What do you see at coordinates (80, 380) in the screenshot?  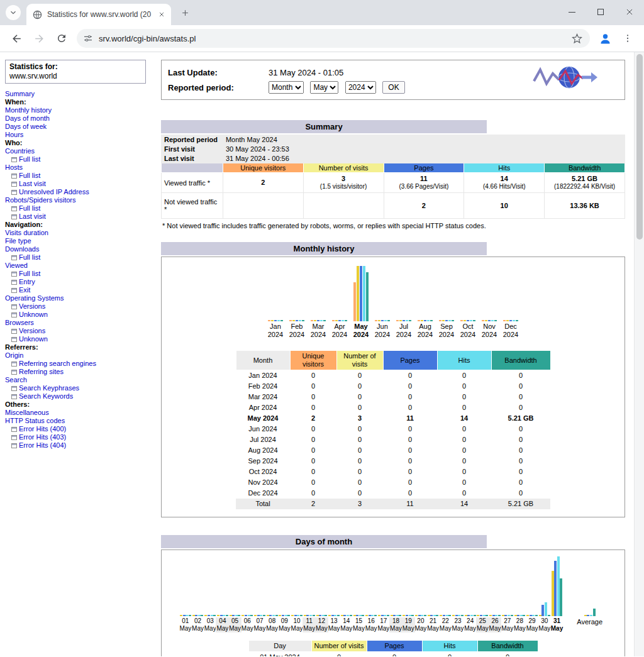 I see `sidebar-item-search: Search` at bounding box center [80, 380].